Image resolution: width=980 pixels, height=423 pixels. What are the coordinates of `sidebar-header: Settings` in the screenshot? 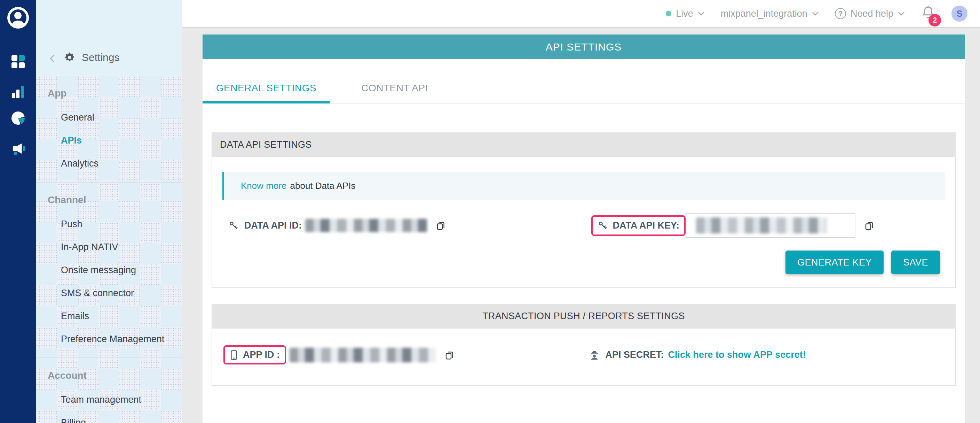 It's located at (109, 38).